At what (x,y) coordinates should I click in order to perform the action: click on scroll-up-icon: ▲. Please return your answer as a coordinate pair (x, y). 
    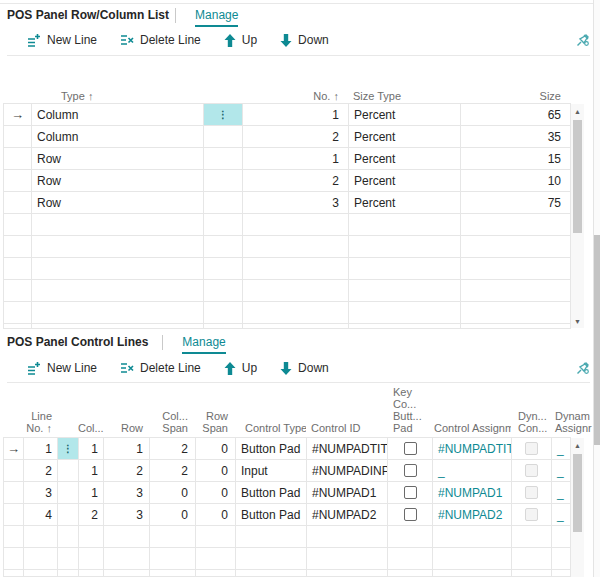
    Looking at the image, I should click on (578, 445).